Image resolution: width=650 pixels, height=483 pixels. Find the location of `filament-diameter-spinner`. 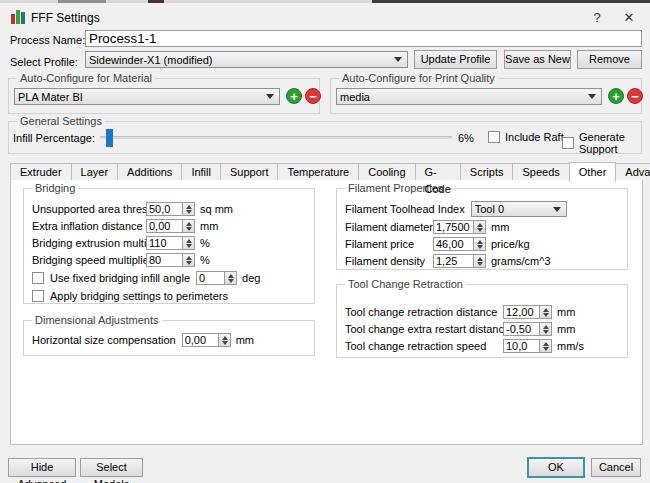

filament-diameter-spinner is located at coordinates (460, 227).